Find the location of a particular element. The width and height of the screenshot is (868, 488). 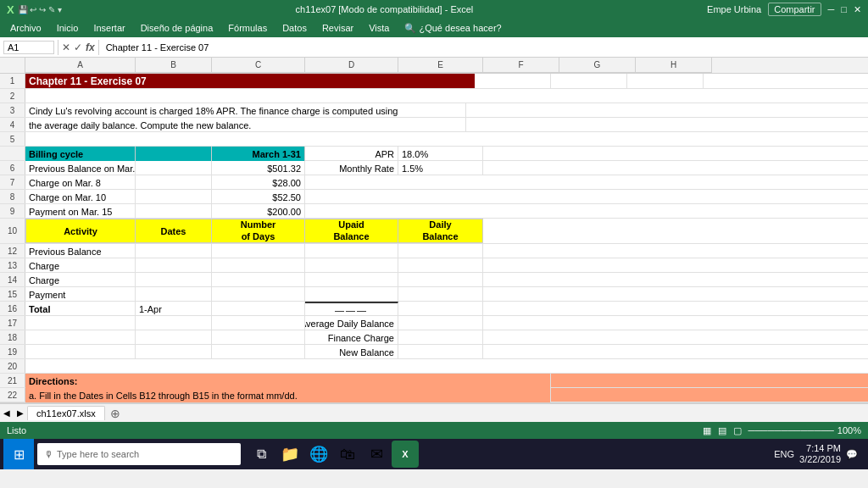

confirm-formula-icon: ✓ is located at coordinates (78, 47).